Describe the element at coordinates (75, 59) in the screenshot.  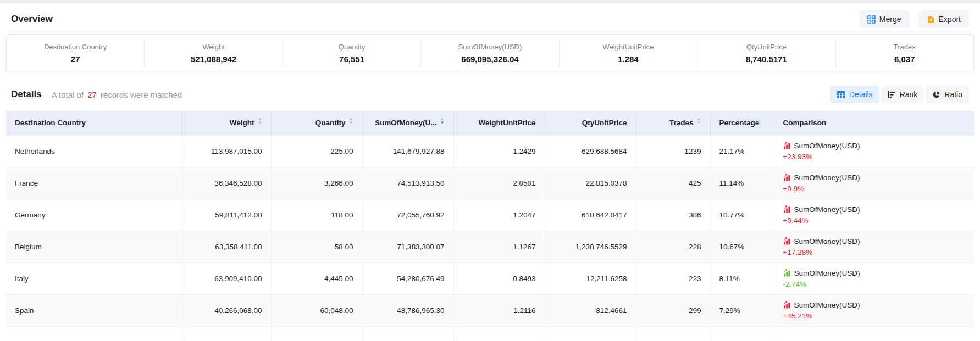
I see `stat-value: 27` at that location.